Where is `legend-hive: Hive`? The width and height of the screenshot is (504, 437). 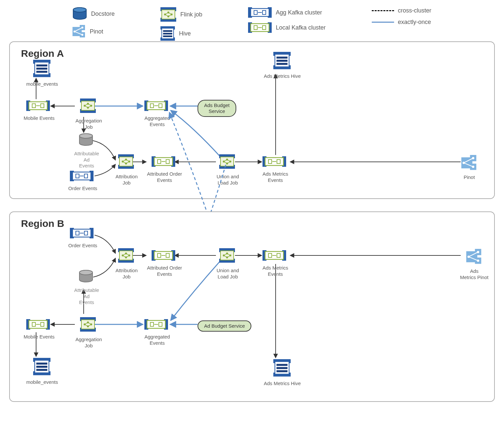
legend-hive: Hive is located at coordinates (181, 33).